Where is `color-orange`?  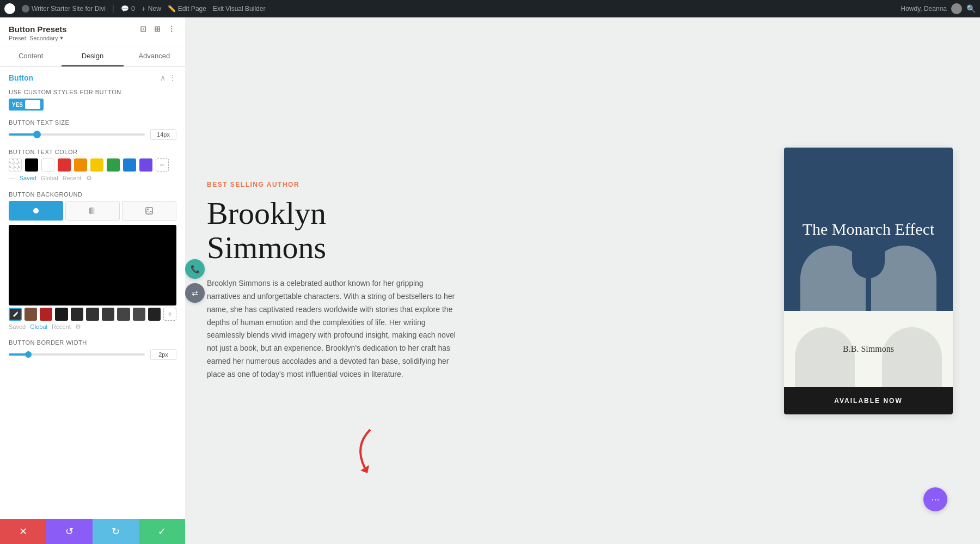 color-orange is located at coordinates (81, 165).